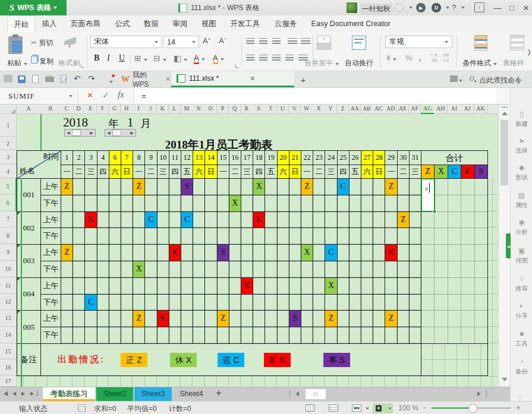 The width and height of the screenshot is (532, 414). What do you see at coordinates (235, 109) in the screenshot?
I see `column-header-Q: Q` at bounding box center [235, 109].